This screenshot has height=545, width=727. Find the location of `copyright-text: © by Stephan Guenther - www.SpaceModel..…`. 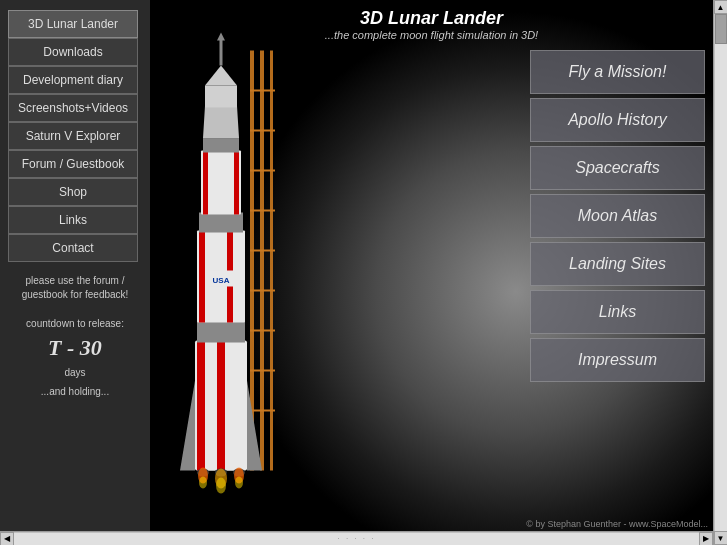

copyright-text: © by Stephan Guenther - www.SpaceModel..… is located at coordinates (617, 524).